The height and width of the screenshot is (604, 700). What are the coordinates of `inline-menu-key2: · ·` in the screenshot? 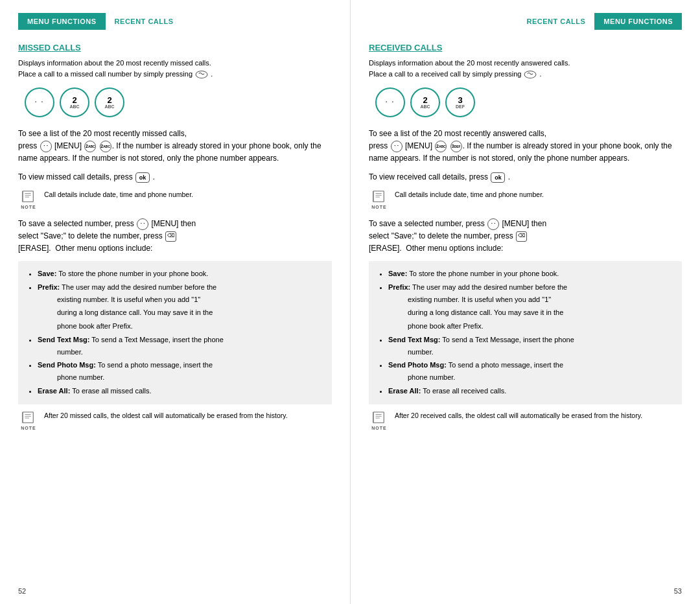 It's located at (143, 224).